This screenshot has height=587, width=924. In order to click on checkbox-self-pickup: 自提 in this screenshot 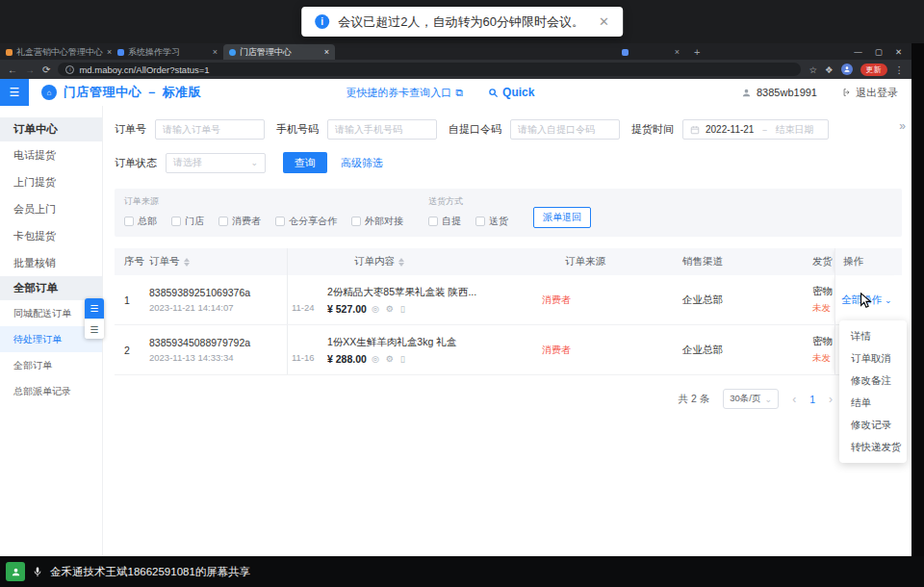, I will do `click(445, 221)`.